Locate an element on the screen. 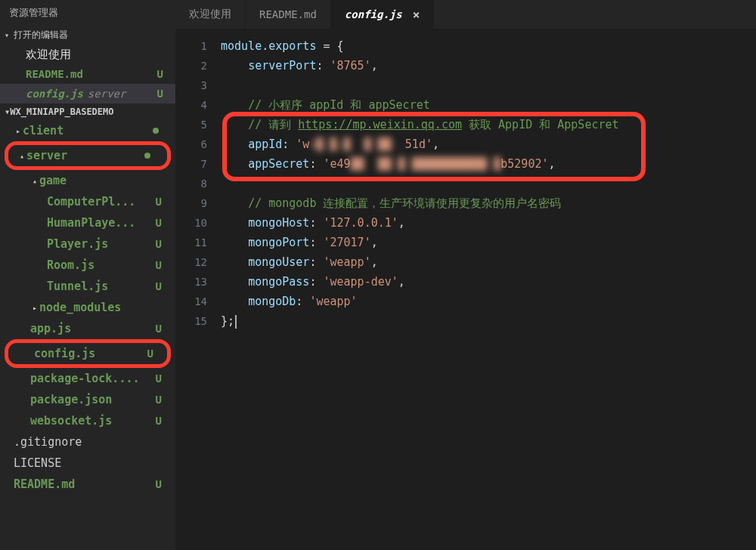 This screenshot has height=550, width=756. open-editor-readme: README.md U is located at coordinates (88, 74).